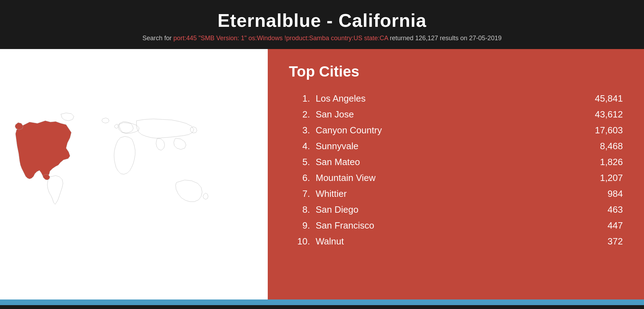  What do you see at coordinates (456, 178) in the screenshot?
I see `list-item: 6. Mountain View 1,207` at bounding box center [456, 178].